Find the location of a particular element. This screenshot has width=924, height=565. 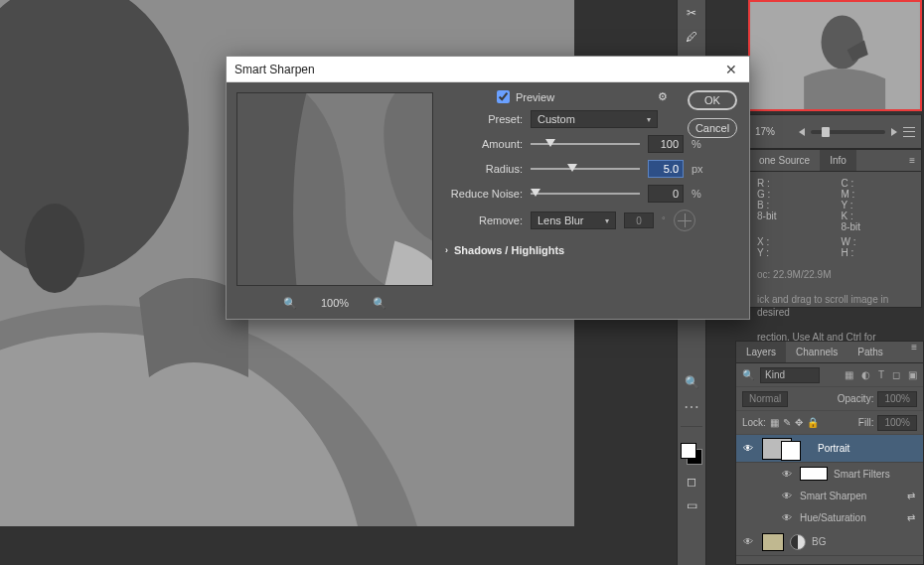

screen-mode-icon: ▭ is located at coordinates (692, 505).